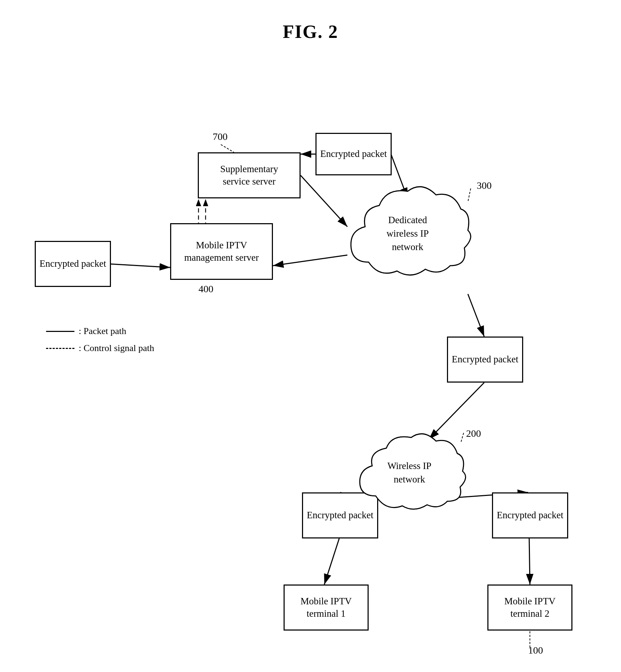  I want to click on encrypted-packet-top-box: Encrypted packet, so click(354, 154).